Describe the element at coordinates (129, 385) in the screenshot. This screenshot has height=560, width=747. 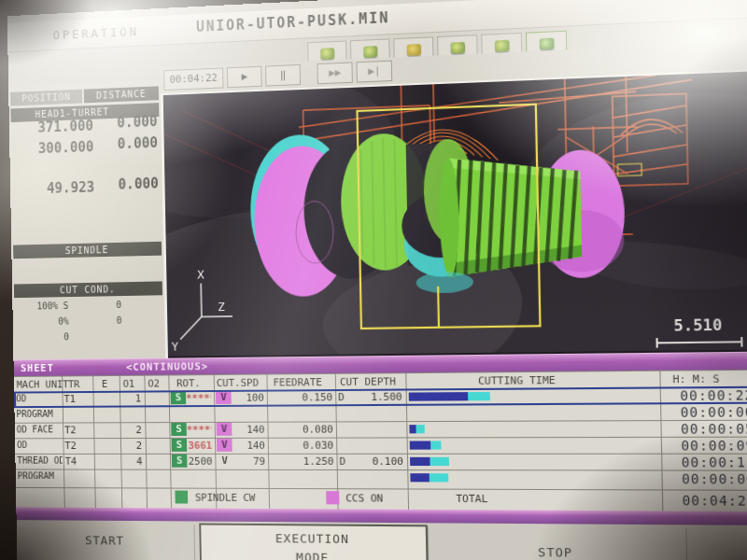
I see `col-o1: O1` at that location.